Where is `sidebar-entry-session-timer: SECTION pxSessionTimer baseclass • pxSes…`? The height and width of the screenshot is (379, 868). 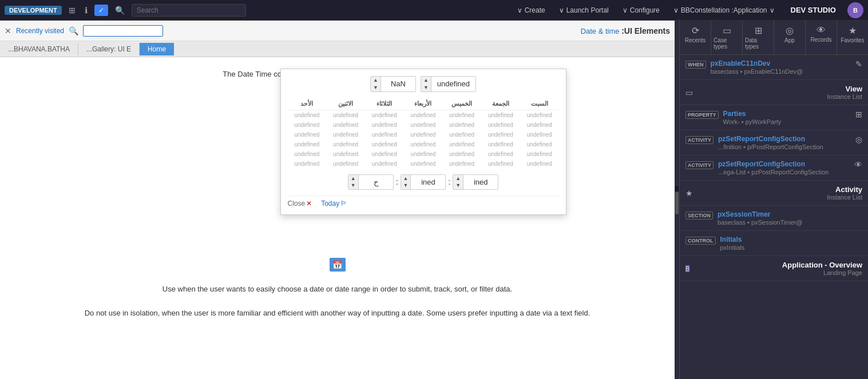
sidebar-entry-session-timer: SECTION pxSessionTimer baseclass • pxSes… is located at coordinates (774, 218).